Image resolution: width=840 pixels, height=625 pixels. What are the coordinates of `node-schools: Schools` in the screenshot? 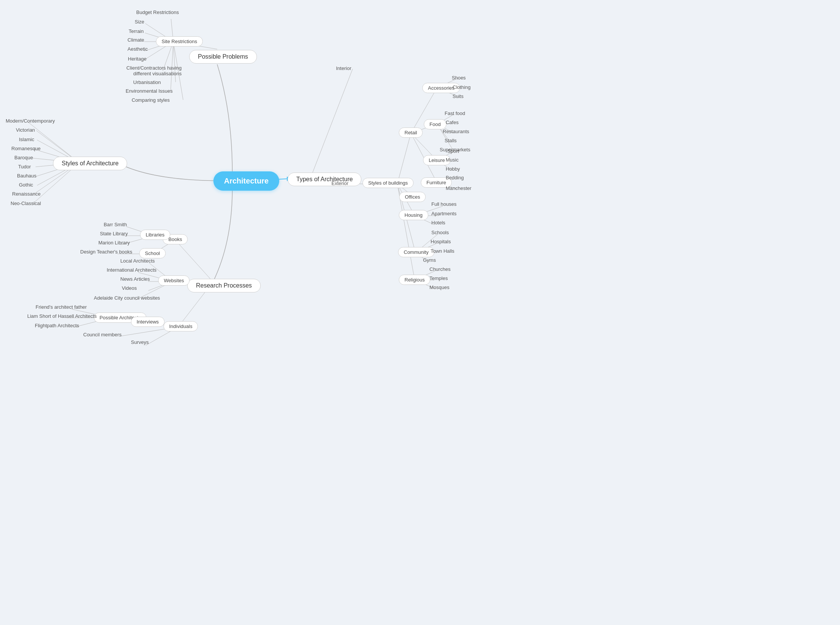 It's located at (440, 232).